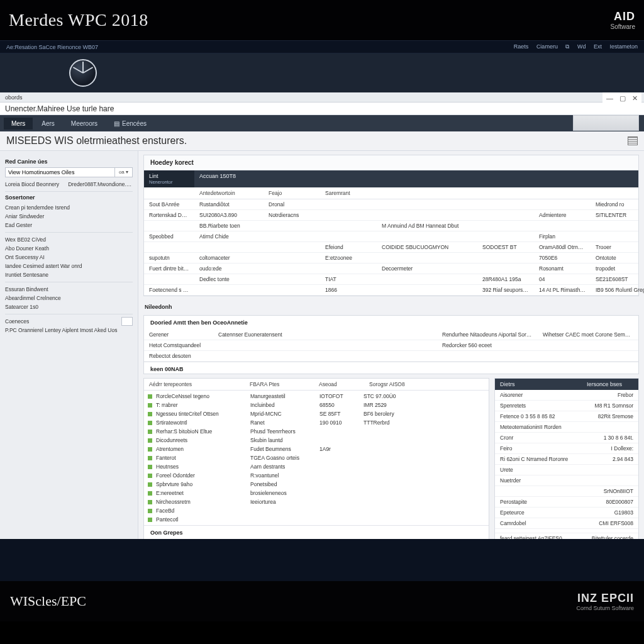 Image resolution: width=644 pixels, height=644 pixels. I want to click on detail-title: Dooried Amtt then ben OceoAnnetie, so click(391, 323).